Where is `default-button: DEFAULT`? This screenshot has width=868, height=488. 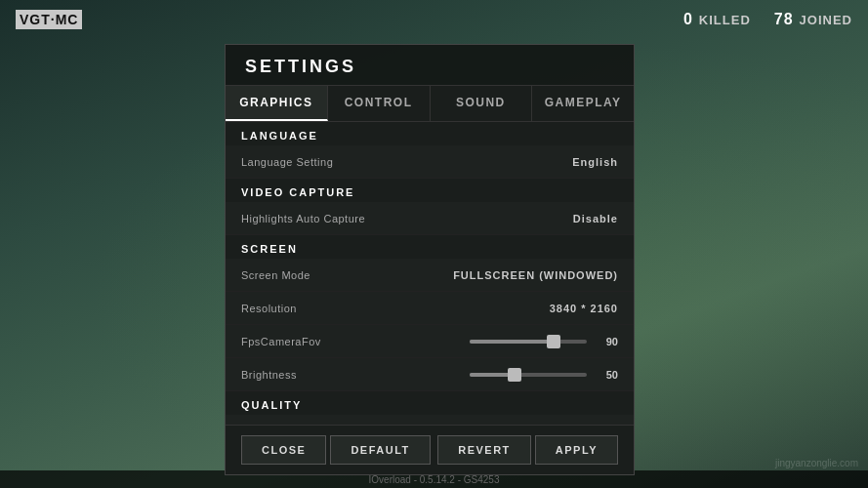 default-button: DEFAULT is located at coordinates (380, 450).